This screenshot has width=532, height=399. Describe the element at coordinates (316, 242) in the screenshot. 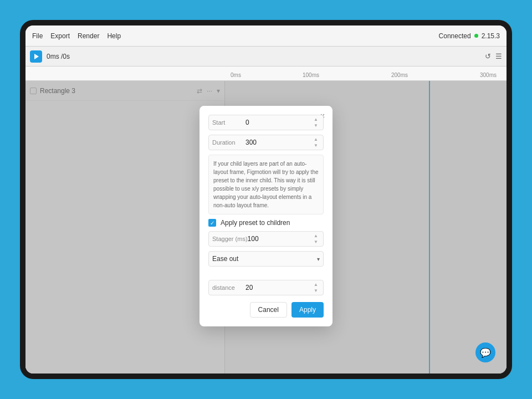

I see `stagger-decrement: ▼` at that location.